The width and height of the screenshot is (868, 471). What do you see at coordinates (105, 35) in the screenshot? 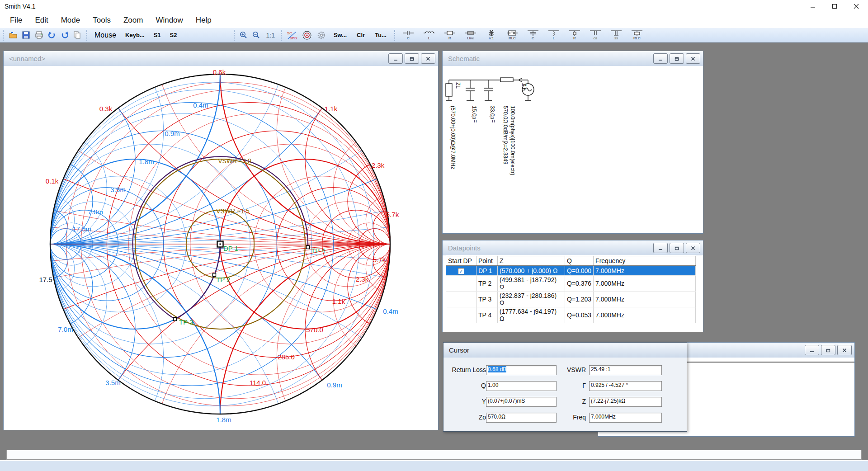
I see `mode-button-mouse: Mouse` at bounding box center [105, 35].